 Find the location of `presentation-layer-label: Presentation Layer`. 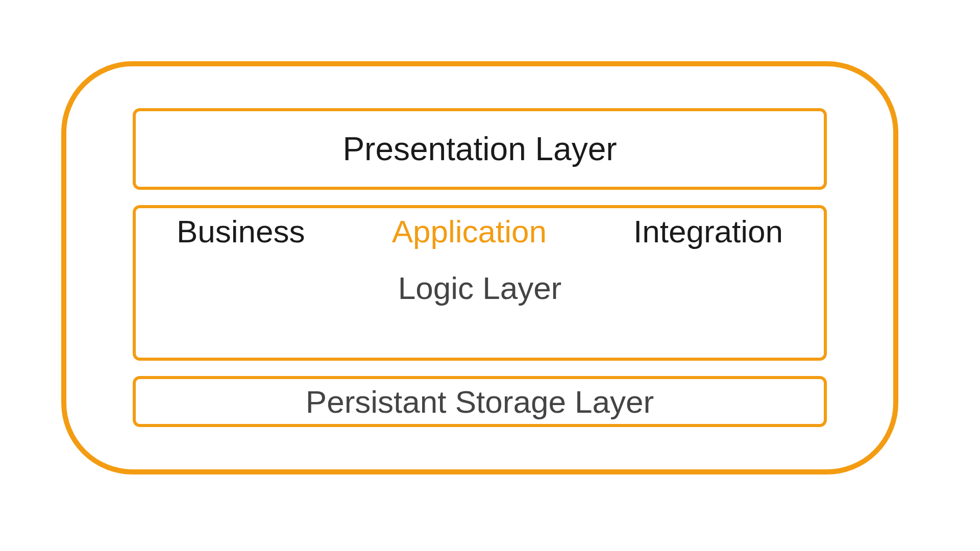

presentation-layer-label: Presentation Layer is located at coordinates (480, 149).